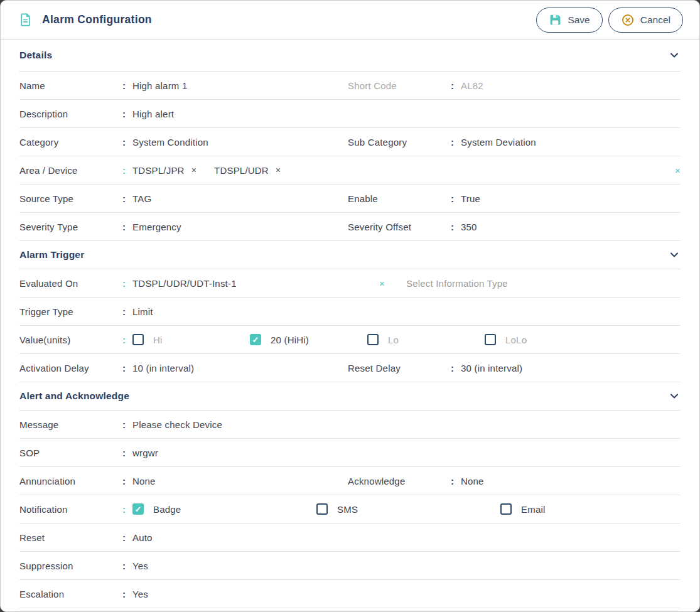  What do you see at coordinates (256, 340) in the screenshot?
I see `hihi-checkbox` at bounding box center [256, 340].